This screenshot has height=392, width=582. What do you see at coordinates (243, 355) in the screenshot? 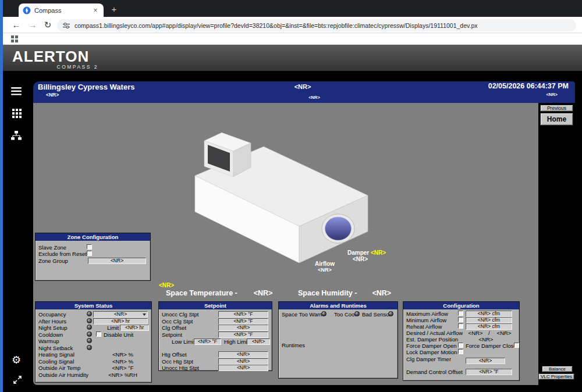
I see `htg-offset-value: <NR>` at bounding box center [243, 355].